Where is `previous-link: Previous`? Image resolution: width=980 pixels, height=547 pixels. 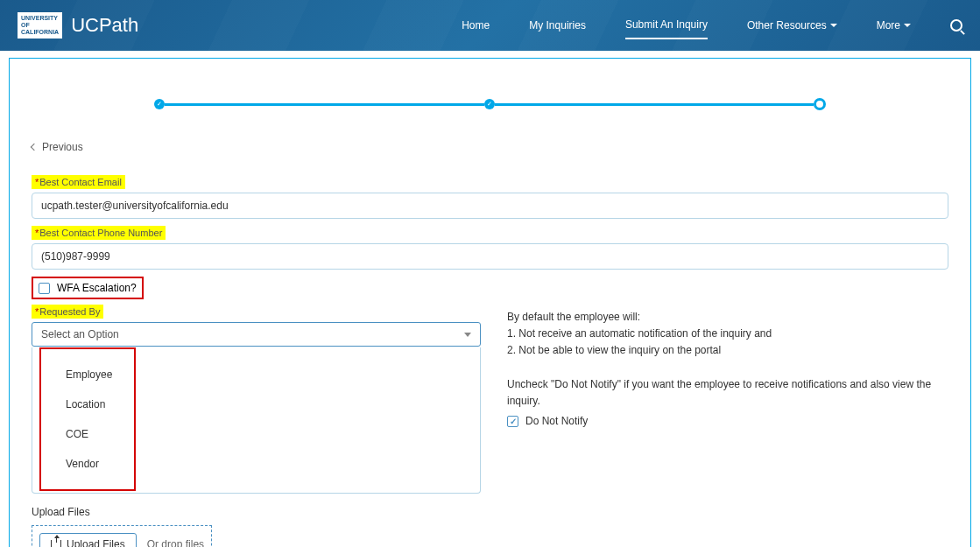
previous-link: Previous is located at coordinates (490, 147).